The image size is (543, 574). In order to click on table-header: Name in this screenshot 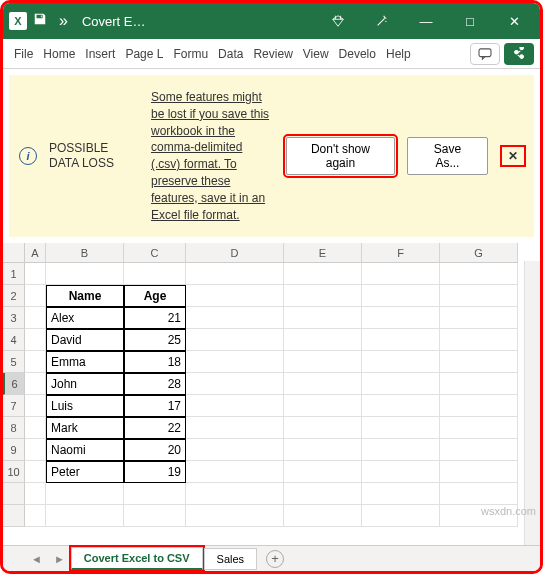, I will do `click(85, 296)`.